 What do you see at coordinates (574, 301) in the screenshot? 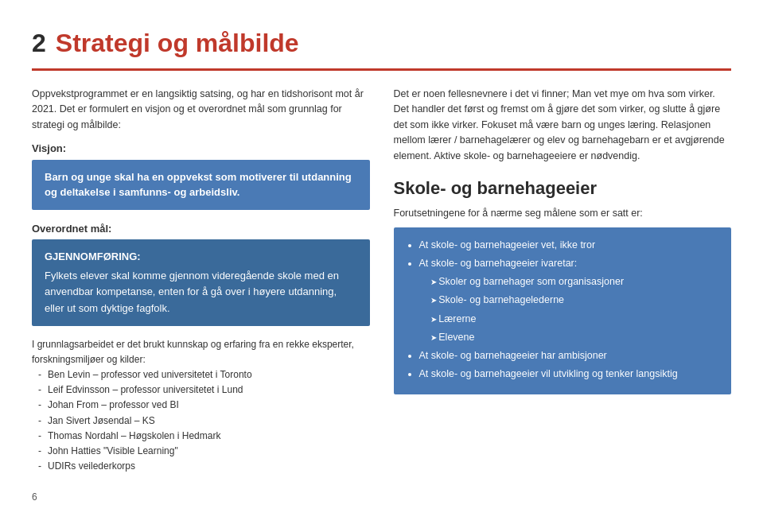
I see `sub-item: Skole- og barnehagelederne` at bounding box center [574, 301].